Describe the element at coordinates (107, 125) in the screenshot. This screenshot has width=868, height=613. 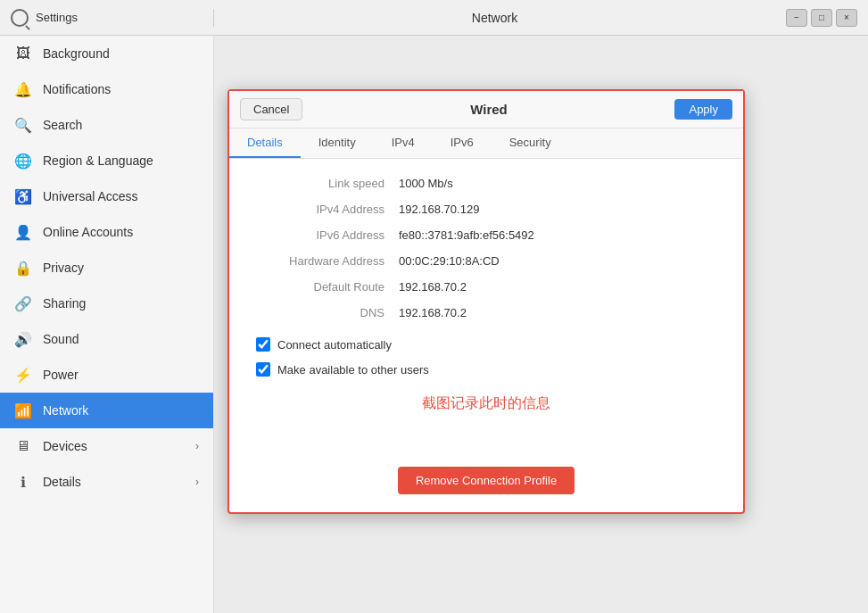
I see `sidebar-item-search: 🔍 Search` at that location.